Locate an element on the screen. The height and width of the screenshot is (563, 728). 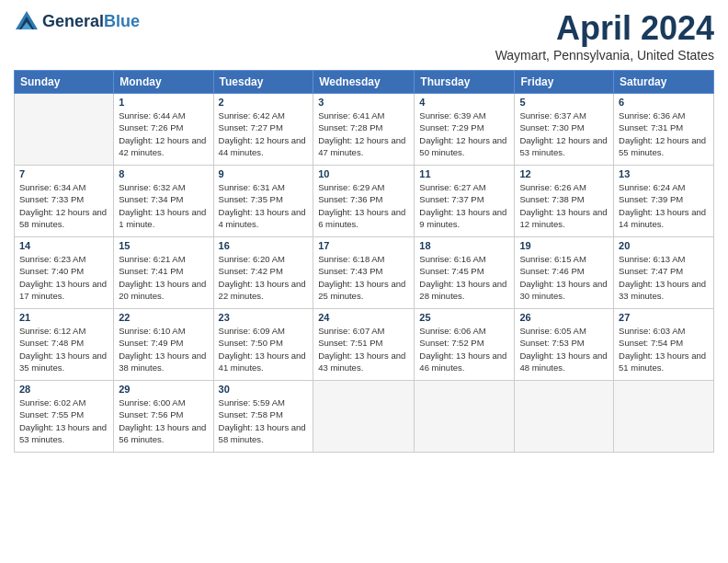
col-wednesday: Wednesday is located at coordinates (364, 83).